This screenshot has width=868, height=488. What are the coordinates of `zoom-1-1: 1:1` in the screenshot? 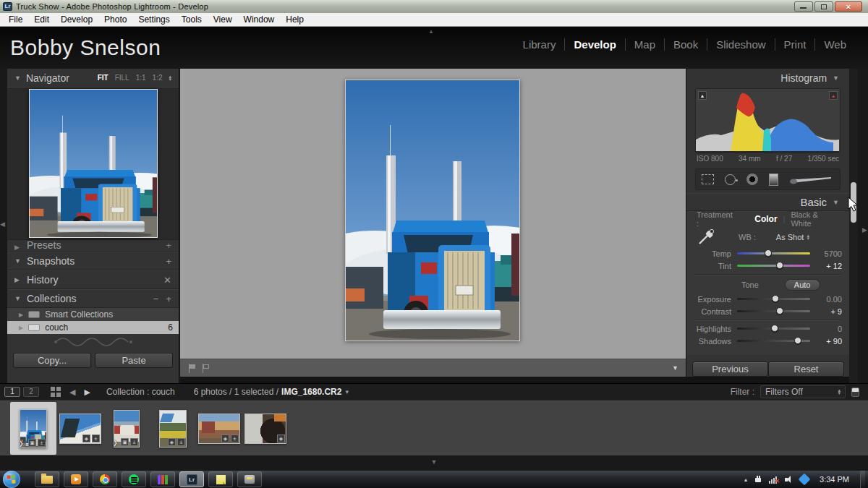 It's located at (141, 78).